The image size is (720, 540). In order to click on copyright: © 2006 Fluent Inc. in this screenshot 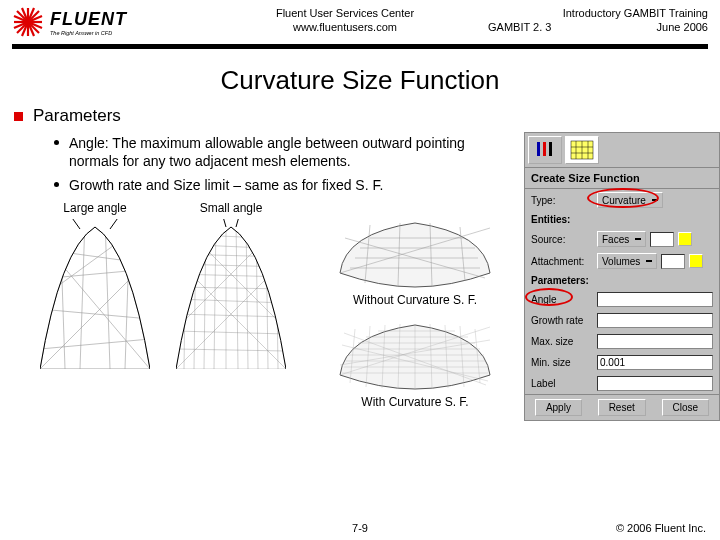, I will do `click(661, 528)`.